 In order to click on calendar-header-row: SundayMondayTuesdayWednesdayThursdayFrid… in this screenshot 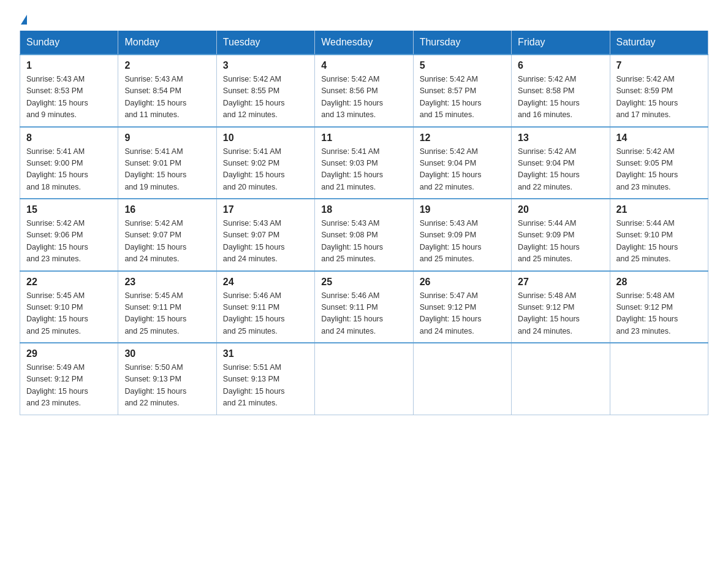, I will do `click(364, 43)`.